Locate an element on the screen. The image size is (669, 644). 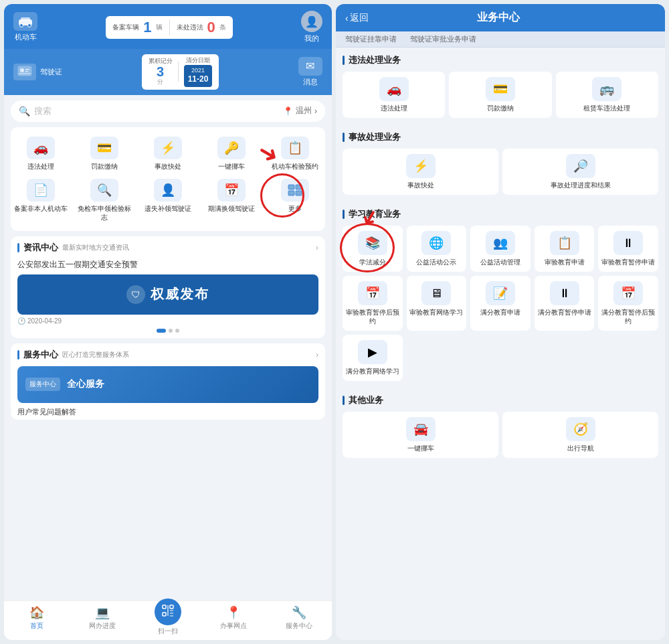
nav-locations: 📍 办事网点 is located at coordinates (233, 621).